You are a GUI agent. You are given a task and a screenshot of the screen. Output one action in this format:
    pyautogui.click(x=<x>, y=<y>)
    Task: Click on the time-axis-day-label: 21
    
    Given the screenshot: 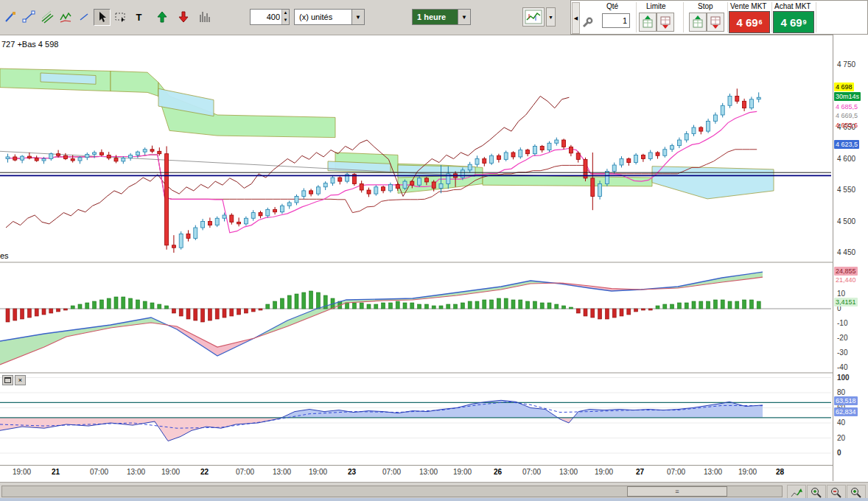 What is the action you would take?
    pyautogui.click(x=56, y=472)
    